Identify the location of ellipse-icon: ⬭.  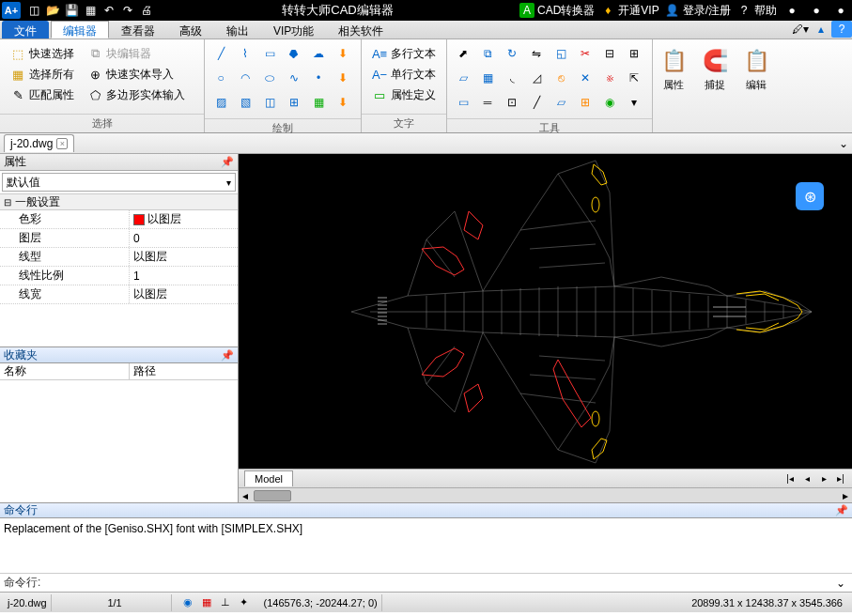
(270, 78).